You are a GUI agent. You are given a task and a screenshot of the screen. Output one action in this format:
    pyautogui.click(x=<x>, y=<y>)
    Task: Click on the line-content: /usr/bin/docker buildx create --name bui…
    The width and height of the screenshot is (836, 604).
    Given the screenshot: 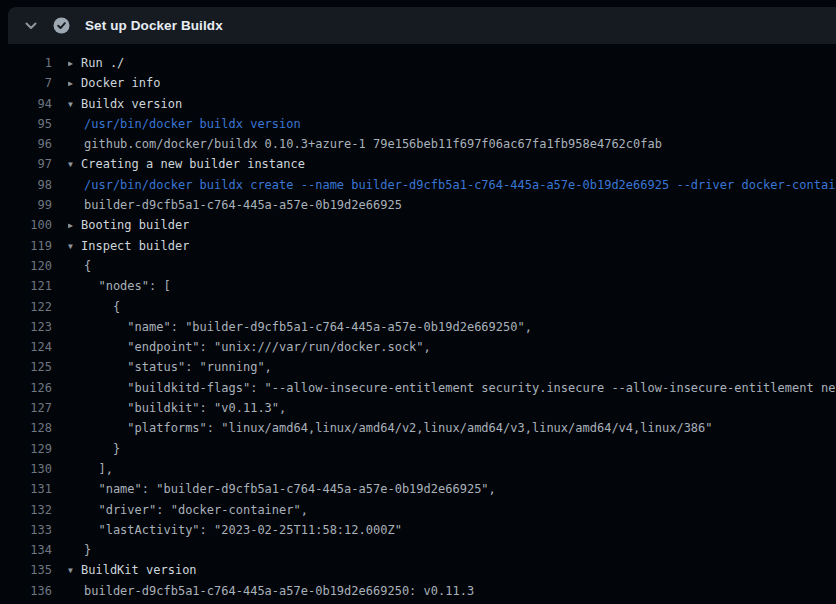 What is the action you would take?
    pyautogui.click(x=452, y=185)
    